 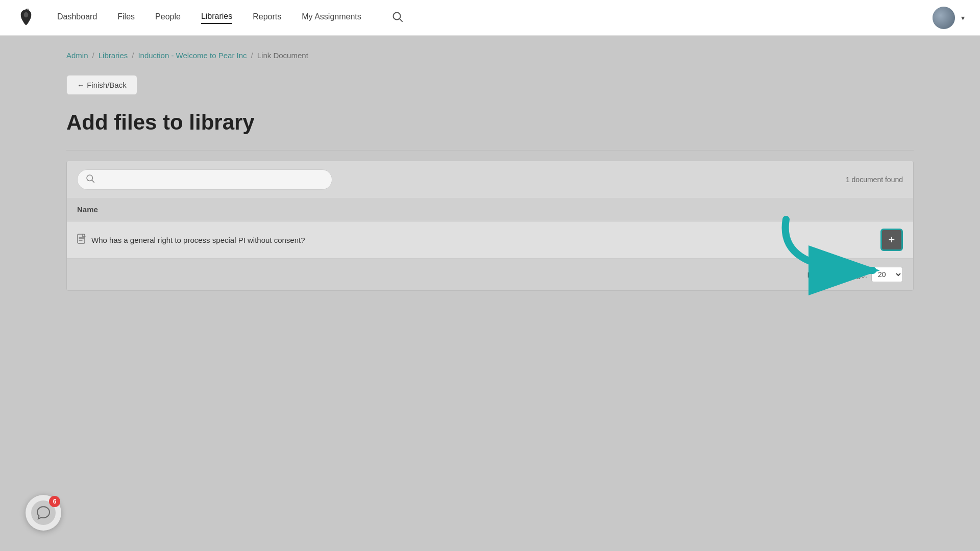 I want to click on search-row: 1 document found, so click(x=490, y=180).